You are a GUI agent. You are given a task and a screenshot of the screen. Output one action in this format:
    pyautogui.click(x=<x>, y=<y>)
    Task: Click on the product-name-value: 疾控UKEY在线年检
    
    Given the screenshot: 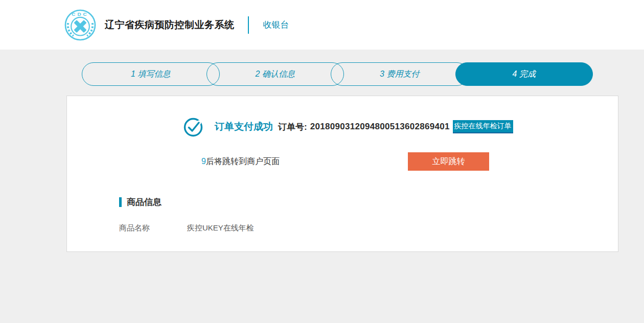 What is the action you would take?
    pyautogui.click(x=221, y=228)
    